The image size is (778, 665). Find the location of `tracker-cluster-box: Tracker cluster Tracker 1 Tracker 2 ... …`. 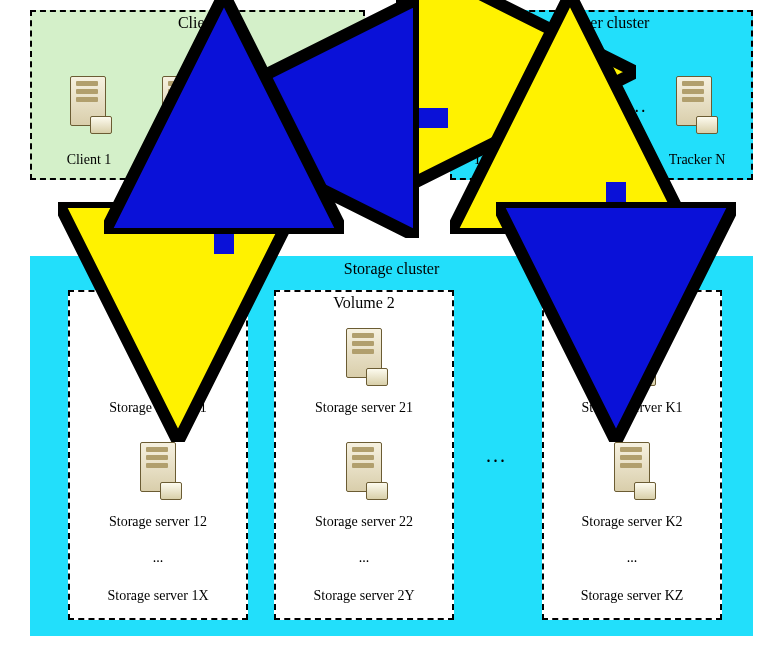

tracker-cluster-box: Tracker cluster Tracker 1 Tracker 2 ... … is located at coordinates (602, 95).